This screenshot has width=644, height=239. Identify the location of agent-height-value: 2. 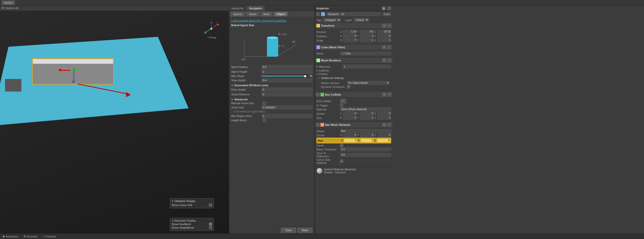
(287, 72).